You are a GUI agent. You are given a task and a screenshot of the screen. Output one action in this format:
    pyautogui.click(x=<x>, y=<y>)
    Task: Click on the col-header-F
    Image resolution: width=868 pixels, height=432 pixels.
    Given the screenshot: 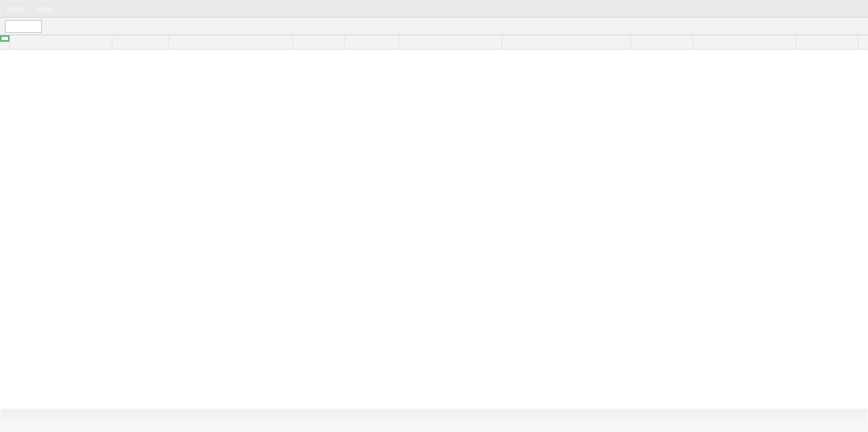 What is the action you would take?
    pyautogui.click(x=451, y=42)
    